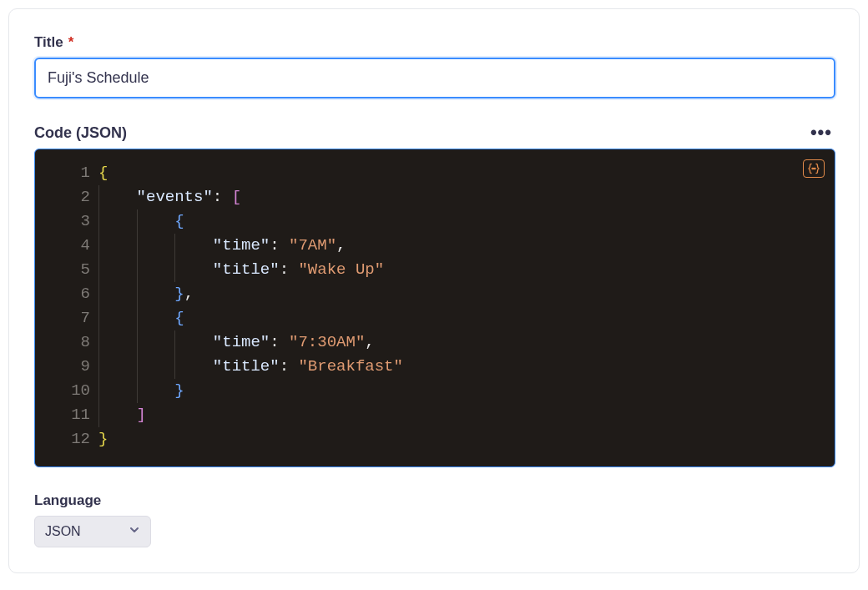 This screenshot has height=590, width=868. What do you see at coordinates (68, 391) in the screenshot?
I see `line-number: 10` at bounding box center [68, 391].